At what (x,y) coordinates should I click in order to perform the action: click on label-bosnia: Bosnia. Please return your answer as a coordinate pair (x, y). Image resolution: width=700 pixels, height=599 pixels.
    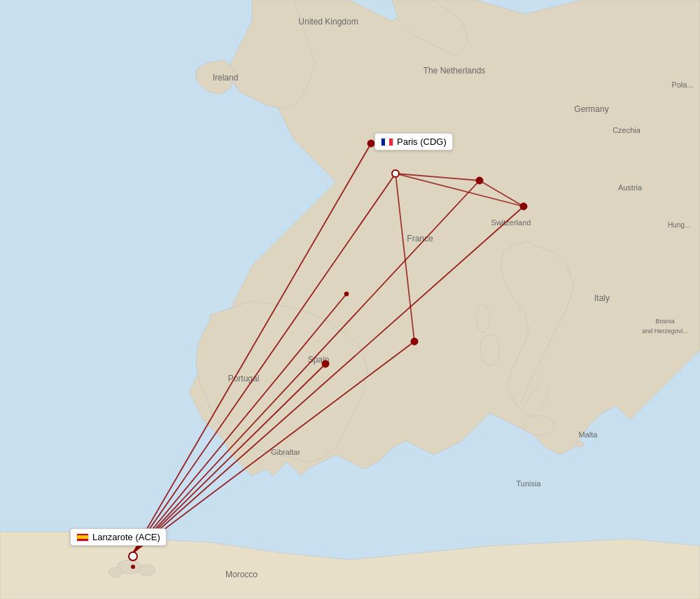
    Looking at the image, I should click on (665, 321).